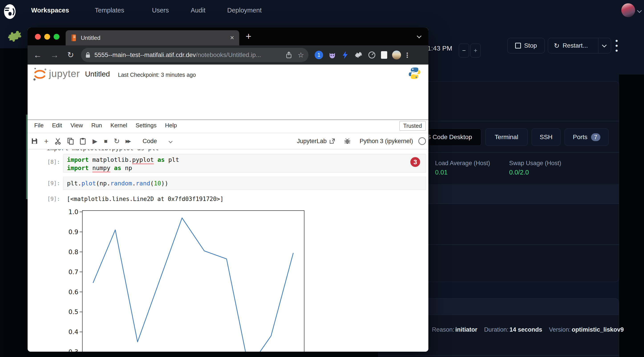 The image size is (644, 357). I want to click on output9-text: [<matplotlib.lines.Line2D at 0x7fd03f191…, so click(145, 199).